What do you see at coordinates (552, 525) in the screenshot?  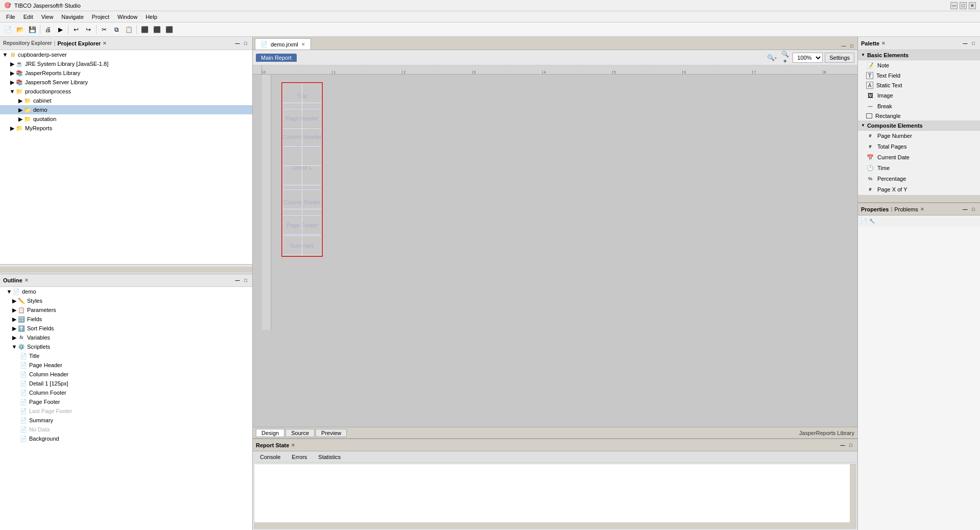 I see `report-state-hscroll` at bounding box center [552, 525].